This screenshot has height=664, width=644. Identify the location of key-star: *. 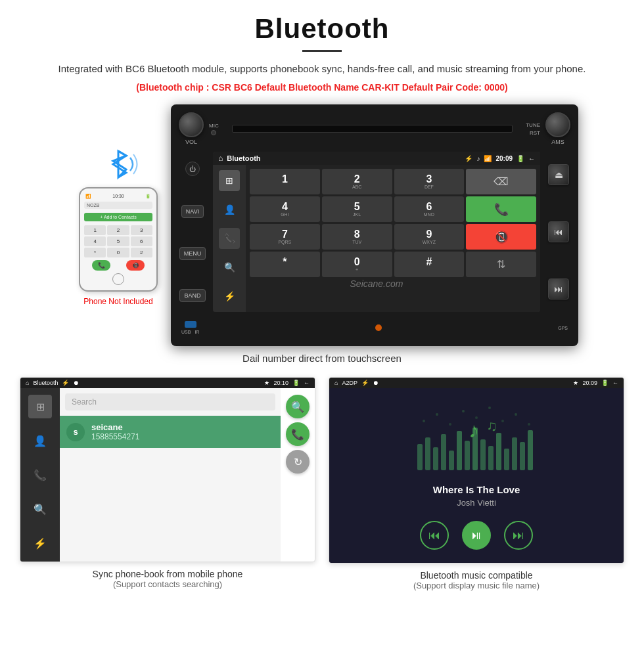
(285, 264).